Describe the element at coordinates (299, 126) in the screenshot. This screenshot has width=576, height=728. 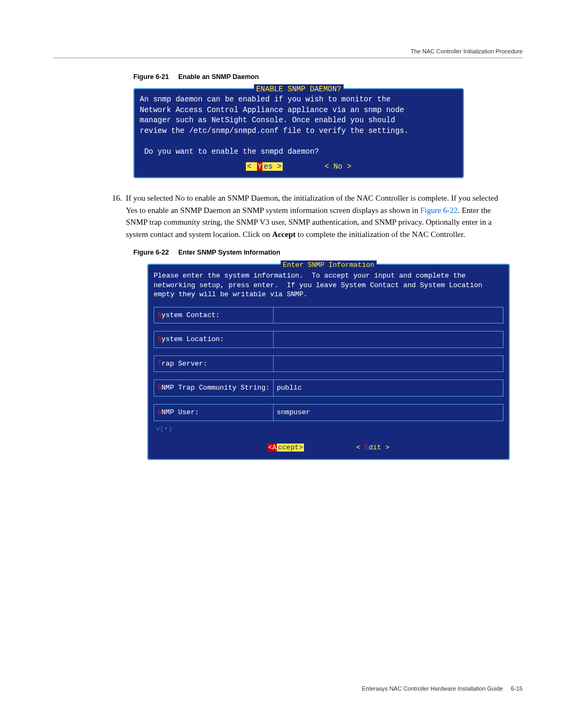
I see `dialog-body: An snmp daemon can be enabled if you wis…` at that location.